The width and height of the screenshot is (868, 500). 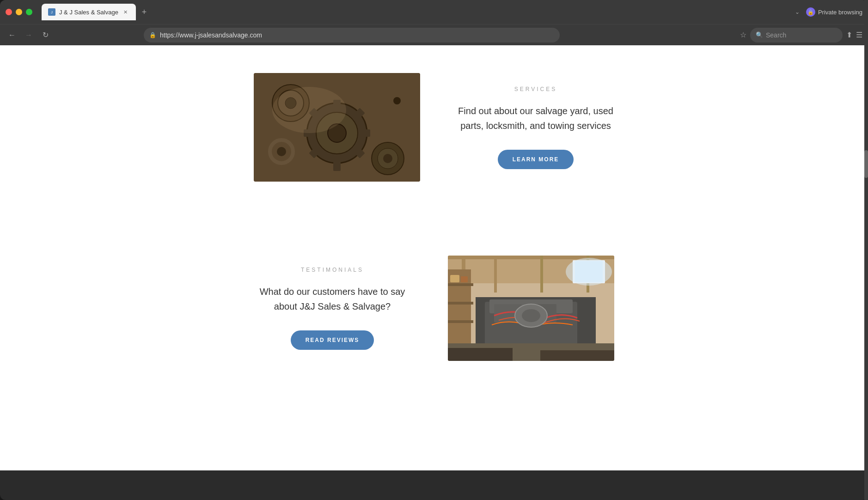 I want to click on services-content: SERVICES Find out about our salvage yard…, so click(x=536, y=128).